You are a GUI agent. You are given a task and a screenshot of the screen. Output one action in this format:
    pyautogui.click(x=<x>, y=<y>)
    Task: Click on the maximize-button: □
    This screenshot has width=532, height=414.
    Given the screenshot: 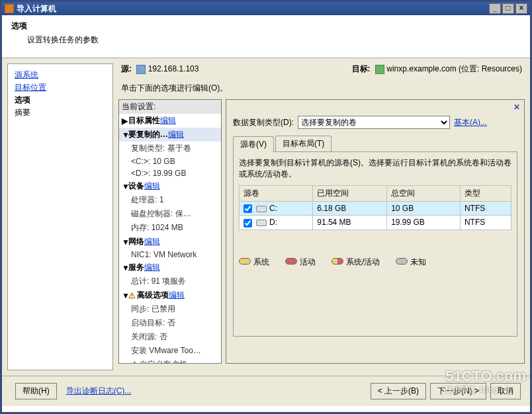 What is the action you would take?
    pyautogui.click(x=508, y=9)
    